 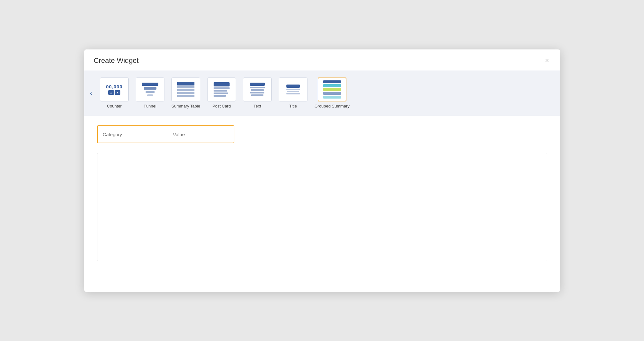 What do you see at coordinates (91, 93) in the screenshot?
I see `nav-back-button: ‹` at bounding box center [91, 93].